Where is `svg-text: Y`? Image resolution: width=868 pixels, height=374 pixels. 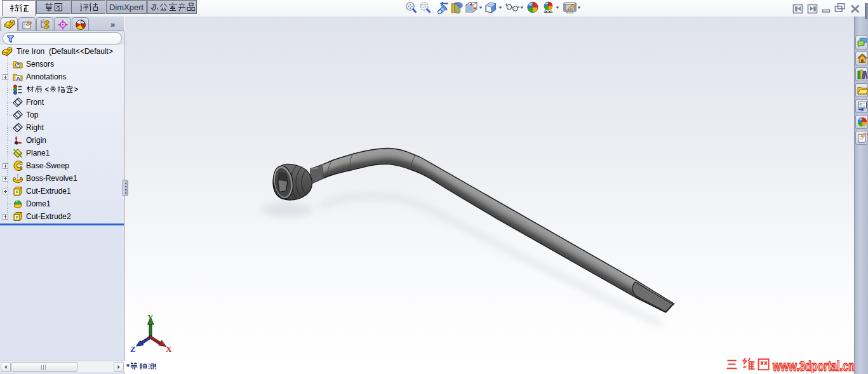 svg-text: Y is located at coordinates (150, 317).